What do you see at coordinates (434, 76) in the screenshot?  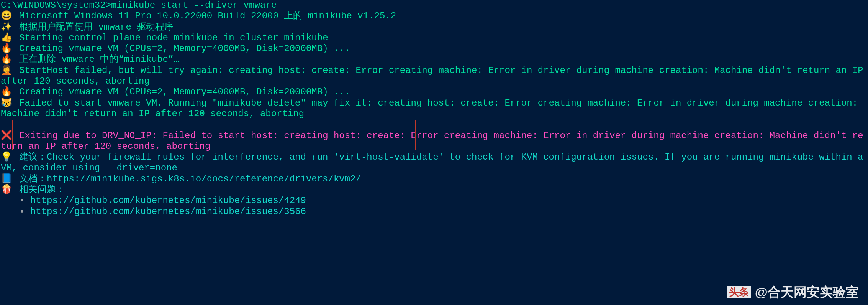 I see `line-text: StartHost failed, but will try again: cr…` at bounding box center [434, 76].